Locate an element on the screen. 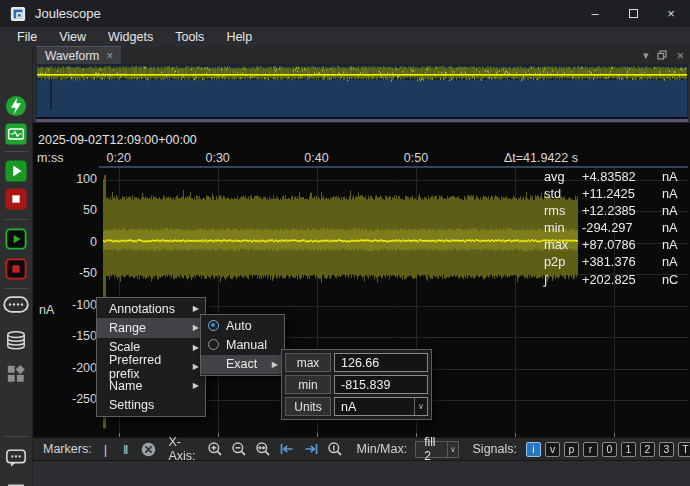  power-energy-icon is located at coordinates (16, 106).